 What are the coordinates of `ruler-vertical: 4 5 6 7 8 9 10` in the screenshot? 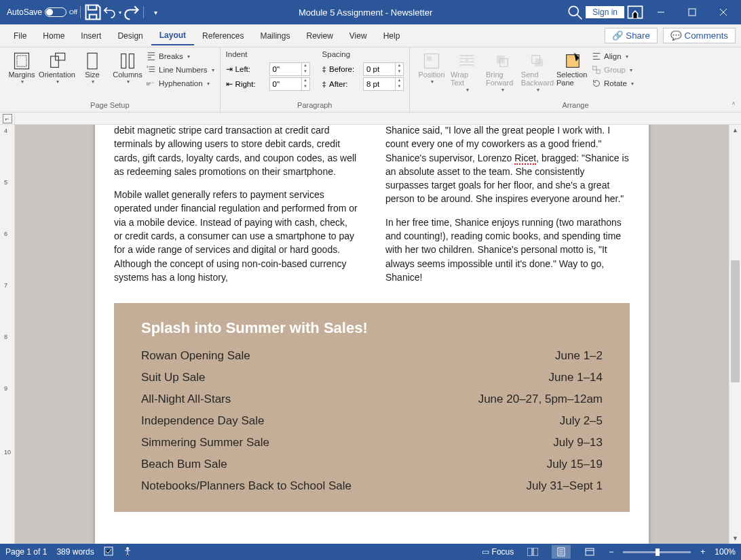 It's located at (7, 334).